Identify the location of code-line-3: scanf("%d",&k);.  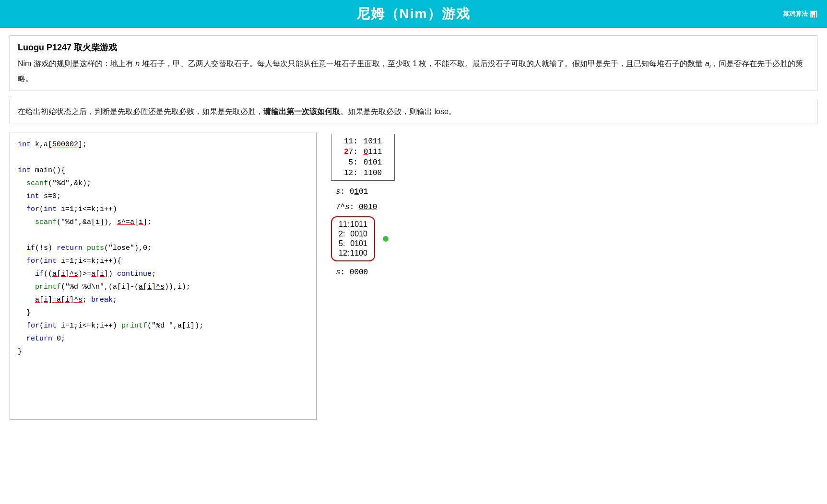
(163, 183).